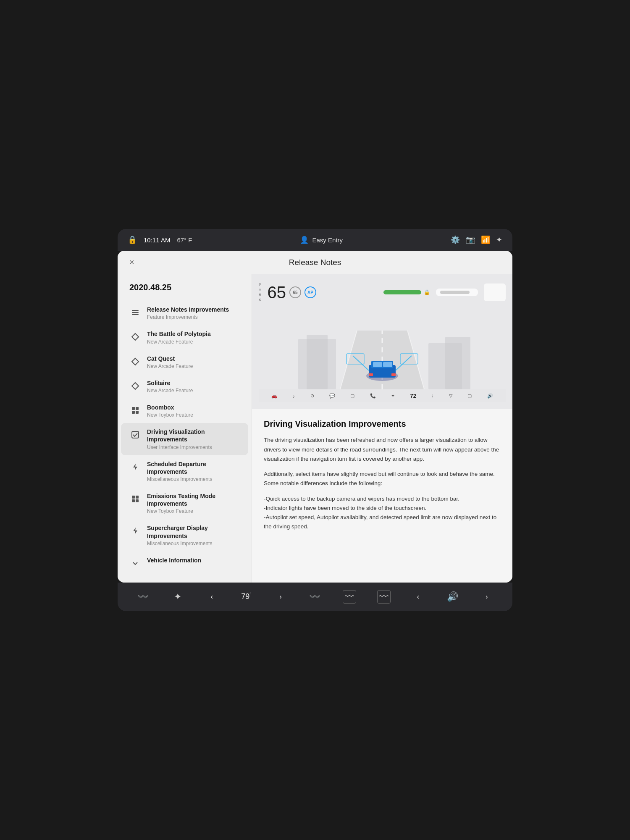  Describe the element at coordinates (193, 532) in the screenshot. I see `supercharger-title: Supercharger Display Improvements` at that location.